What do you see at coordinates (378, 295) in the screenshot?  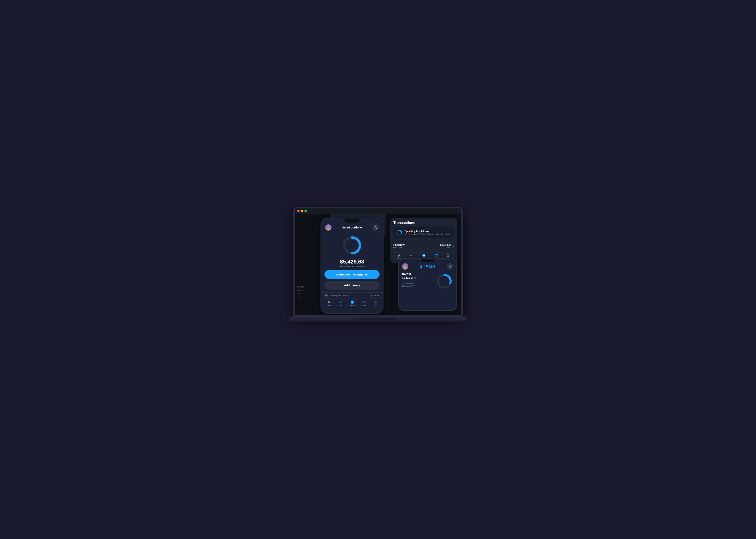 I see `pending-indicator` at bounding box center [378, 295].